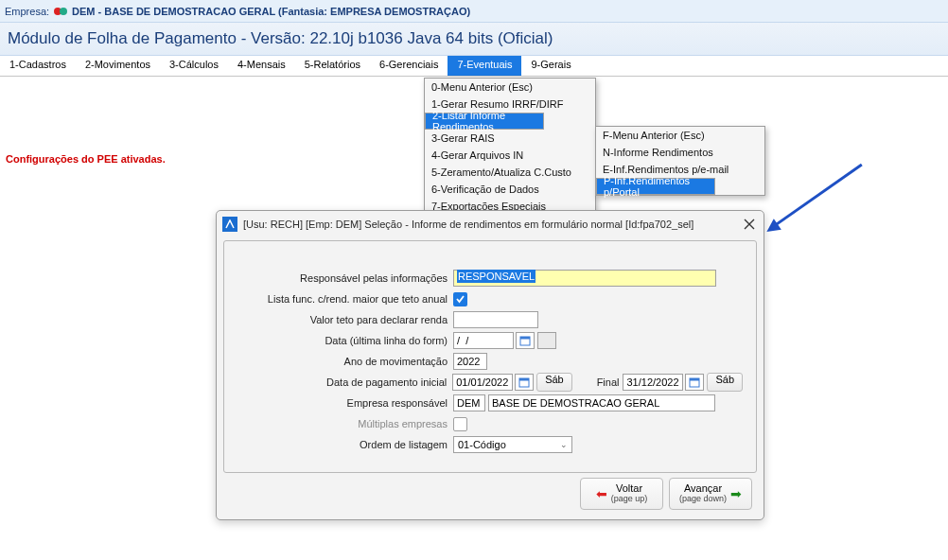 The height and width of the screenshot is (560, 948). I want to click on label-data-ultima: Data (última linha do form), so click(345, 341).